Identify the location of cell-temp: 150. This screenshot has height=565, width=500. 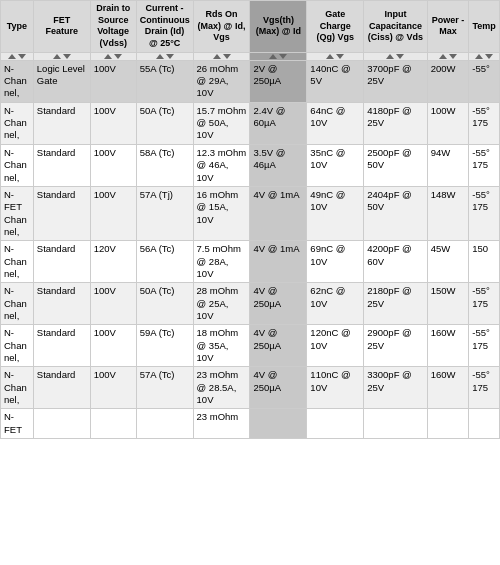
(484, 262).